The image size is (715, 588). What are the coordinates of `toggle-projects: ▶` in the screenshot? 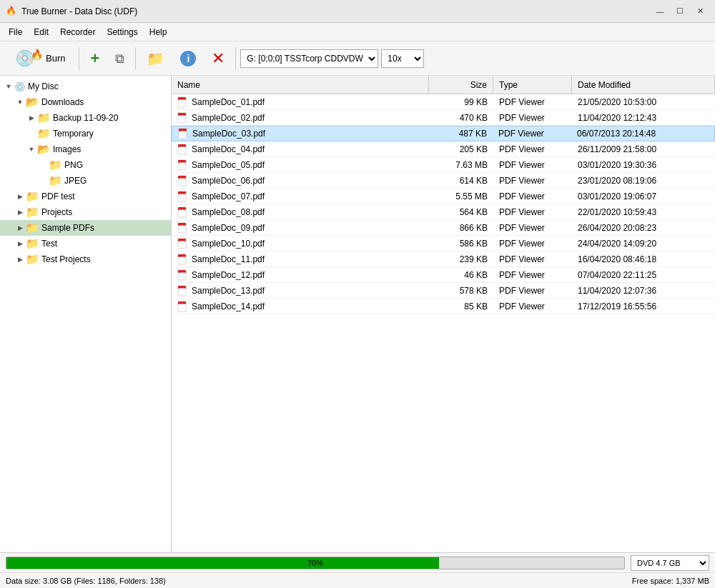 It's located at (20, 212).